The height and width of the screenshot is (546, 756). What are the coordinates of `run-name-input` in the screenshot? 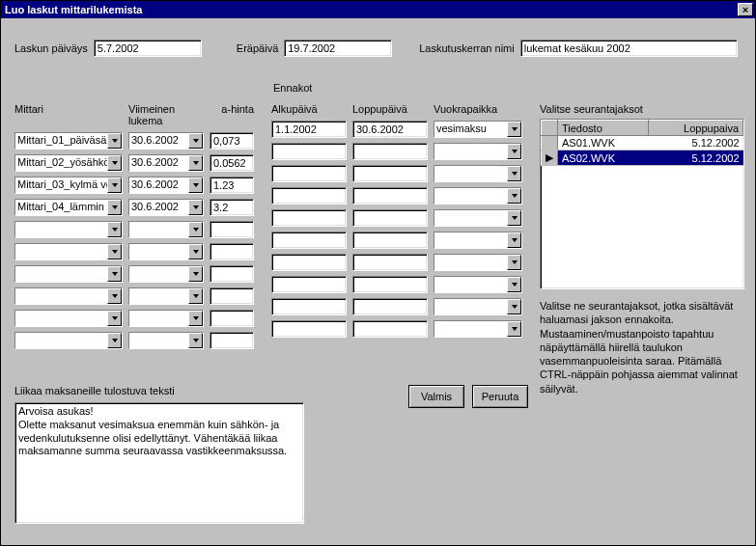 It's located at (630, 48).